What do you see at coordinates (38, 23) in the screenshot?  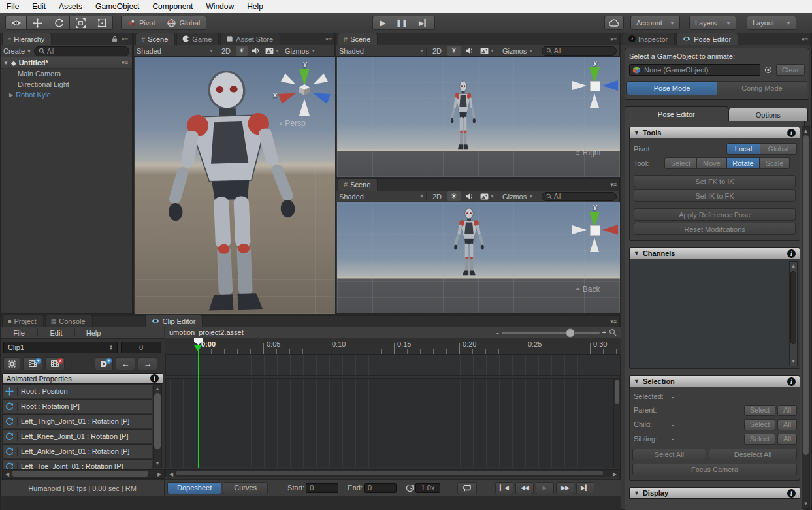 I see `move-tool-button` at bounding box center [38, 23].